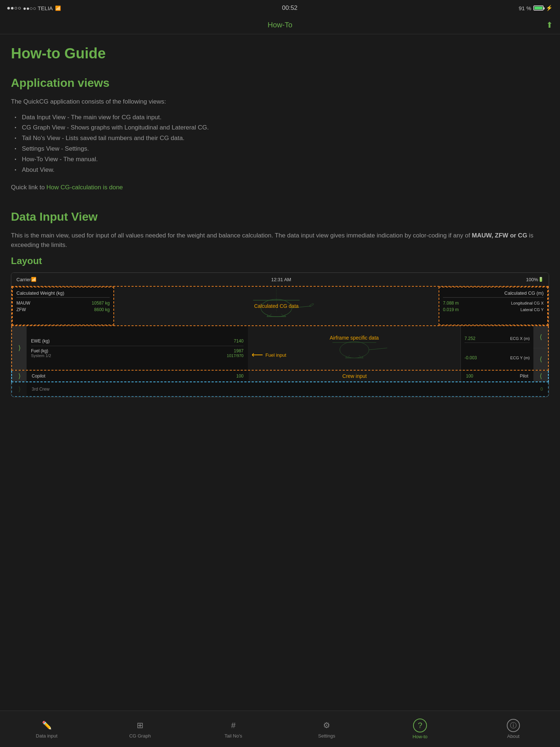  Describe the element at coordinates (235, 351) in the screenshot. I see `mock-fuel-value: 1987` at that location.